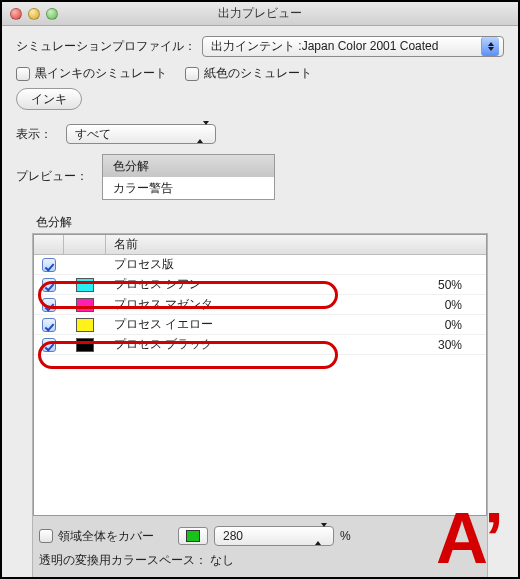  What do you see at coordinates (93, 134) in the screenshot?
I see `show-value: すべて` at bounding box center [93, 134].